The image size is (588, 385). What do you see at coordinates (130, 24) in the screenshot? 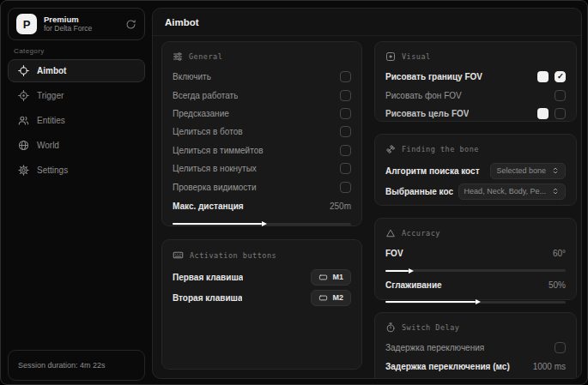
I see `sync-icon` at bounding box center [130, 24].